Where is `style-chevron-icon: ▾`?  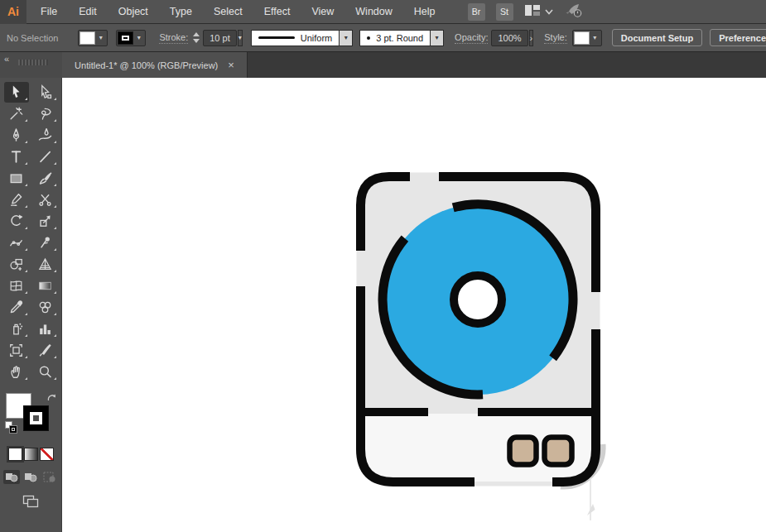 style-chevron-icon: ▾ is located at coordinates (595, 38).